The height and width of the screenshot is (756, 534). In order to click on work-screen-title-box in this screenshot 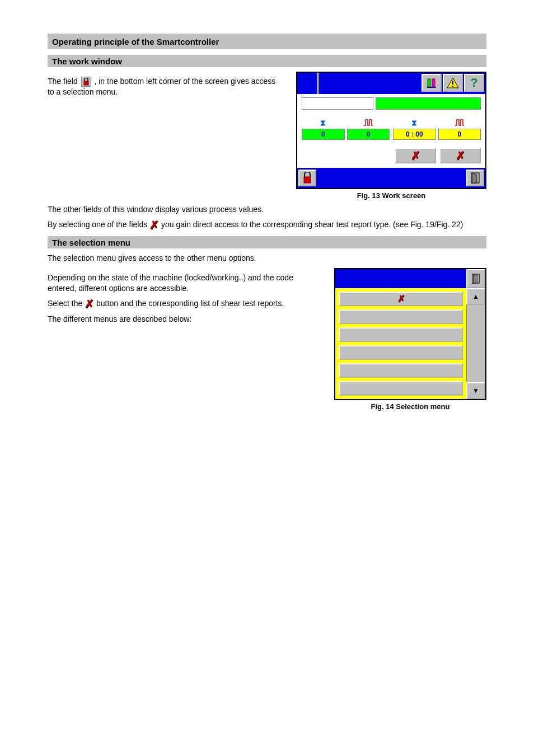, I will do `click(308, 83)`.